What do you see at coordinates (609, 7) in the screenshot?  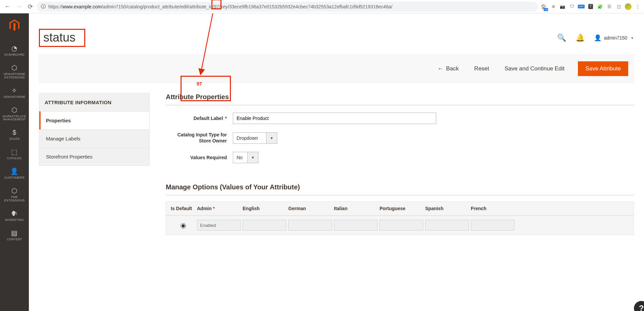 I see `reading-list-icon: ☰` at bounding box center [609, 7].